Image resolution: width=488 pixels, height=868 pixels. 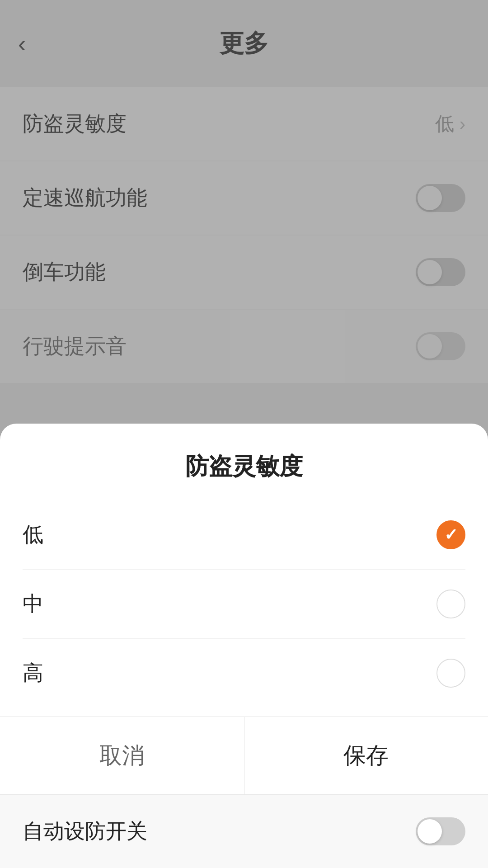 I want to click on save-button: 保存, so click(x=366, y=756).